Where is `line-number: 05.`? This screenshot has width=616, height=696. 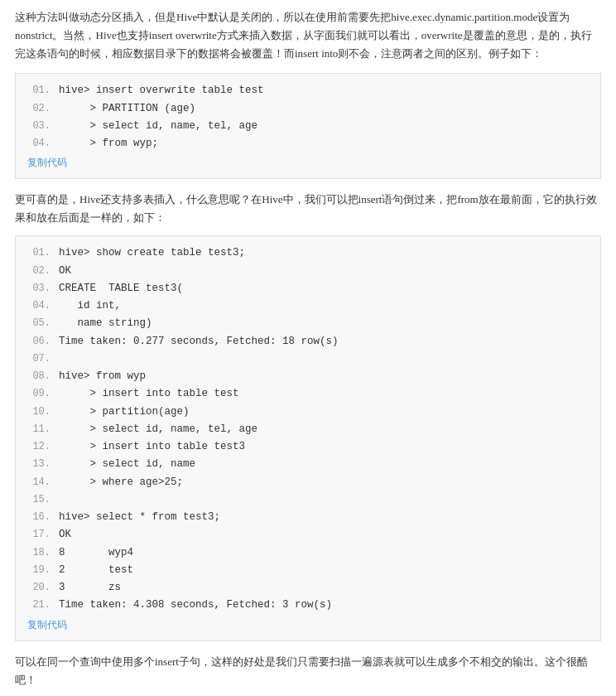 line-number: 05. is located at coordinates (39, 323).